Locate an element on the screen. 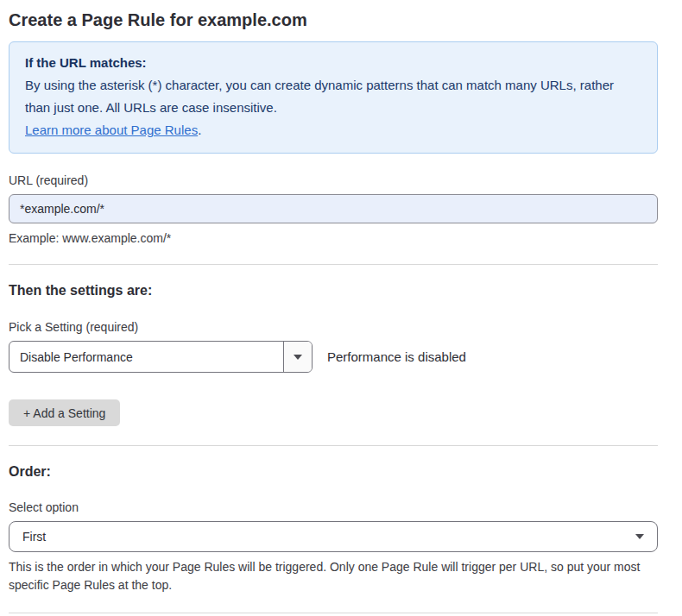 The image size is (682, 616). pick-setting-label: Pick a Setting (required) is located at coordinates (333, 327).